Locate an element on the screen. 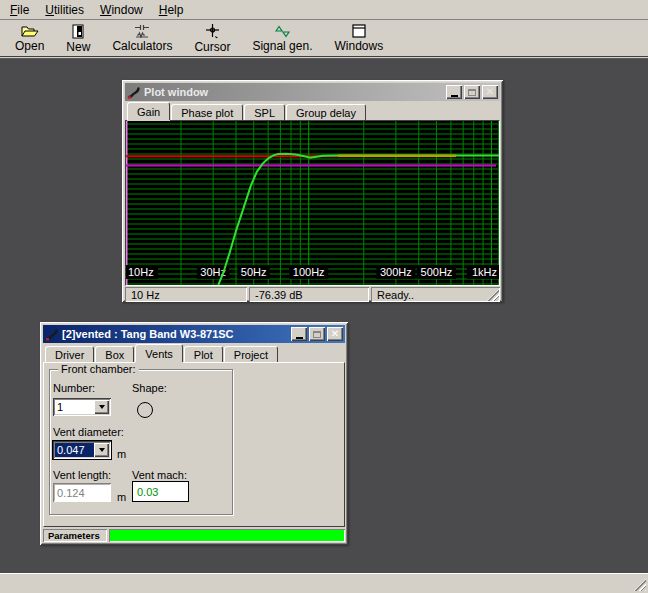 The image size is (648, 593). new-document-icon is located at coordinates (78, 32).